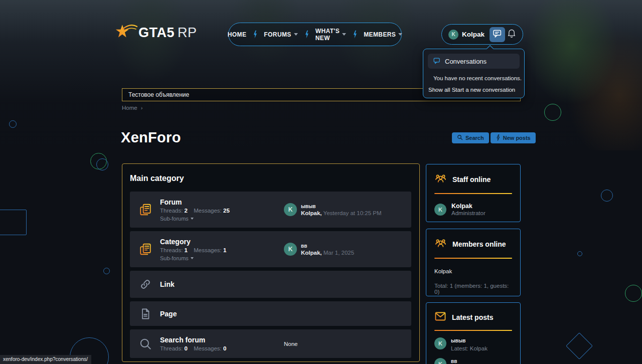 The height and width of the screenshot is (364, 642). Describe the element at coordinates (439, 90) in the screenshot. I see `show-all-link: Show all` at that location.